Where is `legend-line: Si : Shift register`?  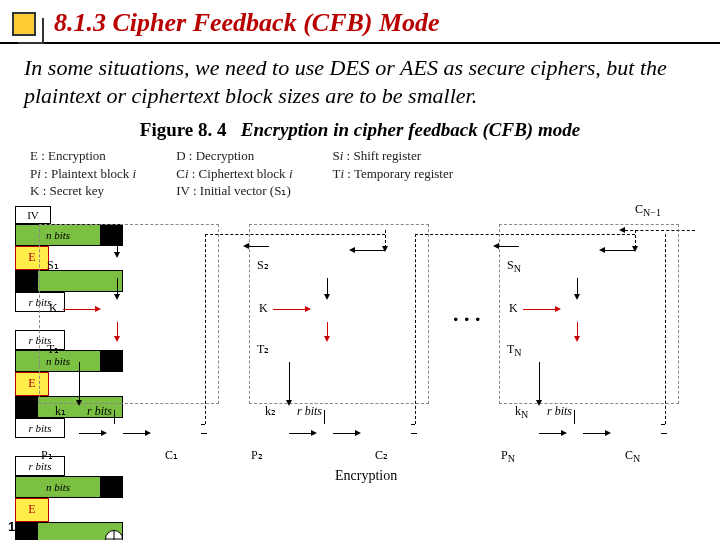
legend-line: Si : Shift register is located at coordinates (394, 156).